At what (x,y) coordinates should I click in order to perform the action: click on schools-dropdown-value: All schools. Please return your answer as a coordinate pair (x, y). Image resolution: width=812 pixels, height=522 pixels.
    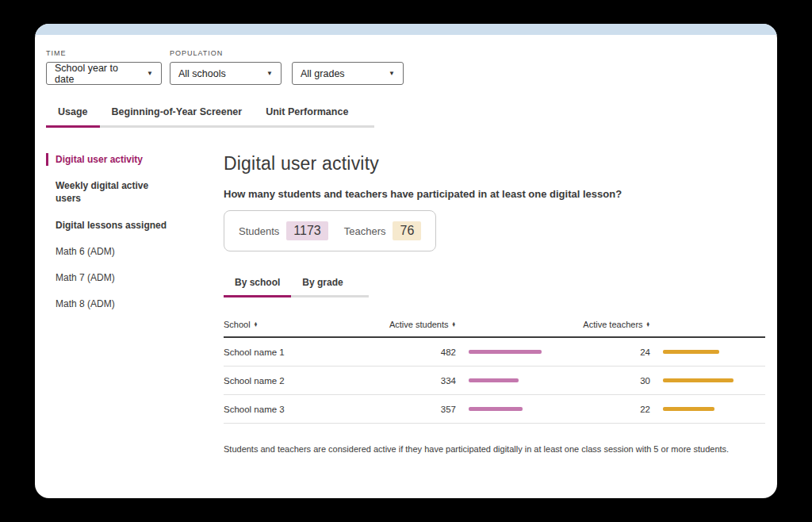
    Looking at the image, I should click on (202, 74).